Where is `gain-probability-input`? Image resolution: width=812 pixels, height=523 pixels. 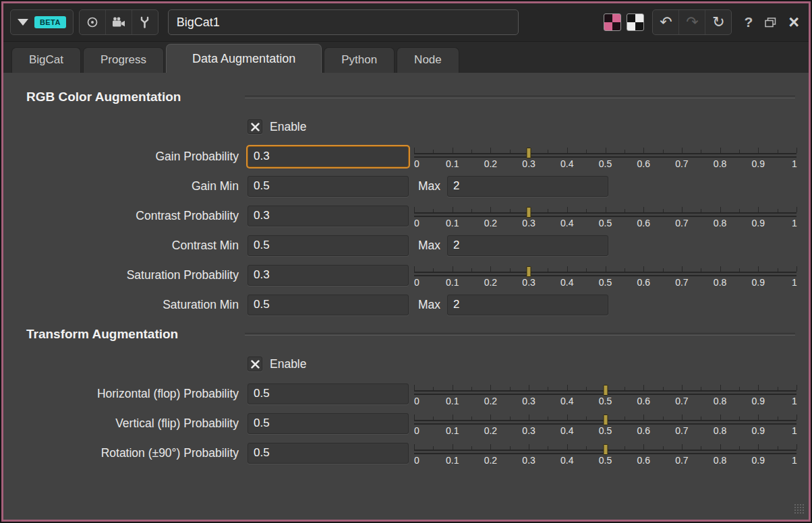
gain-probability-input is located at coordinates (328, 156).